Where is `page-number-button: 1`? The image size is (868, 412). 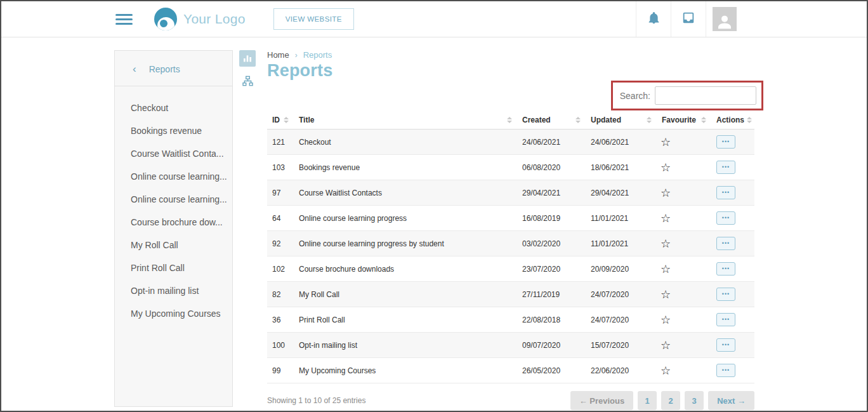
page-number-button: 1 is located at coordinates (647, 401).